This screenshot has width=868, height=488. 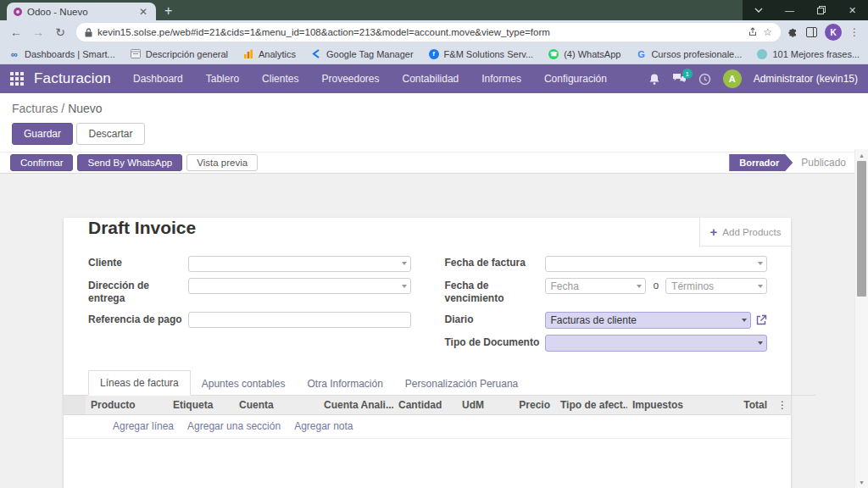 I want to click on add-note-link: Agregar nota, so click(x=324, y=426).